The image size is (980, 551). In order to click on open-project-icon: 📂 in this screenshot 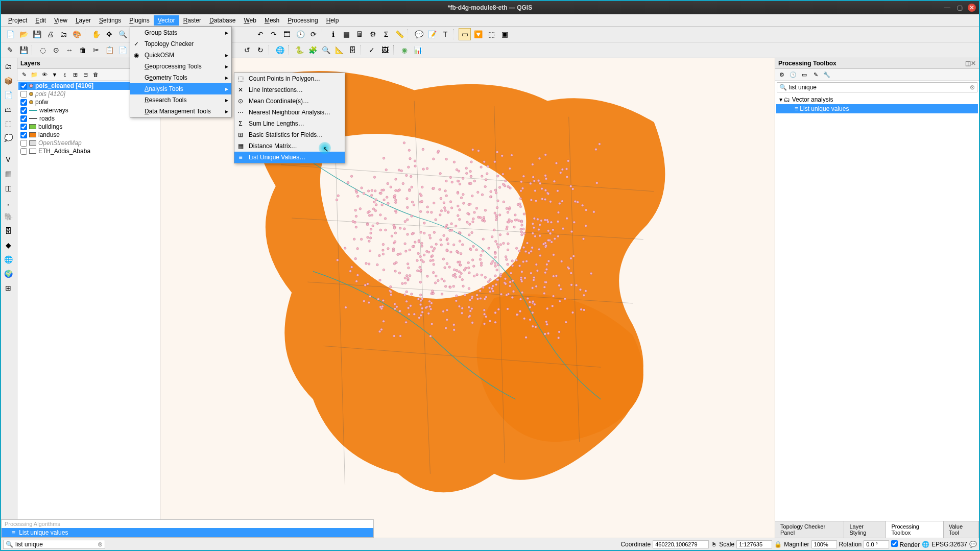, I will do `click(23, 34)`.